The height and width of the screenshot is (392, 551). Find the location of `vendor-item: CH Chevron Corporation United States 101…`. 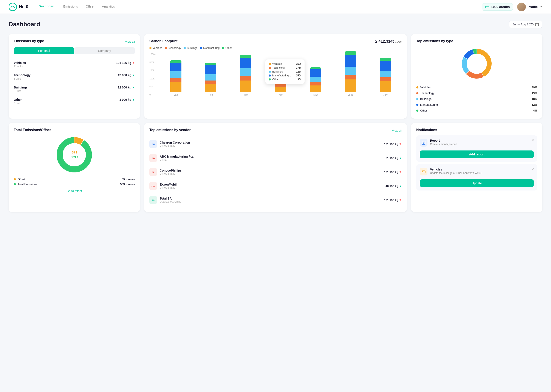

vendor-item: CH Chevron Corporation United States 101… is located at coordinates (276, 144).